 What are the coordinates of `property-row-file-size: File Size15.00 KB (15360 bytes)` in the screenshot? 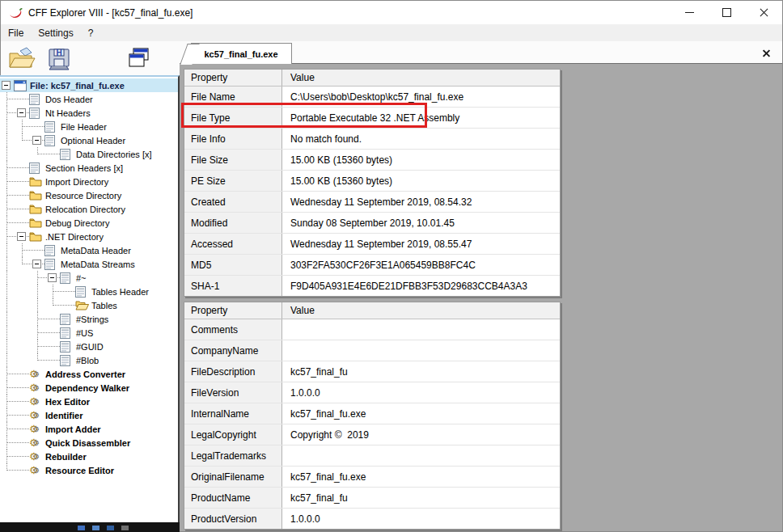 It's located at (372, 160).